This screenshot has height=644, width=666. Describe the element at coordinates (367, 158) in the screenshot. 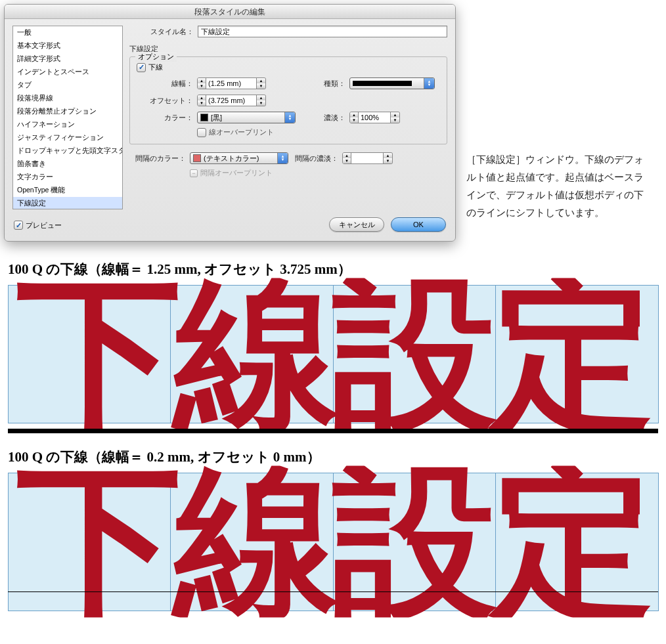

I see `gap-tint-input` at that location.